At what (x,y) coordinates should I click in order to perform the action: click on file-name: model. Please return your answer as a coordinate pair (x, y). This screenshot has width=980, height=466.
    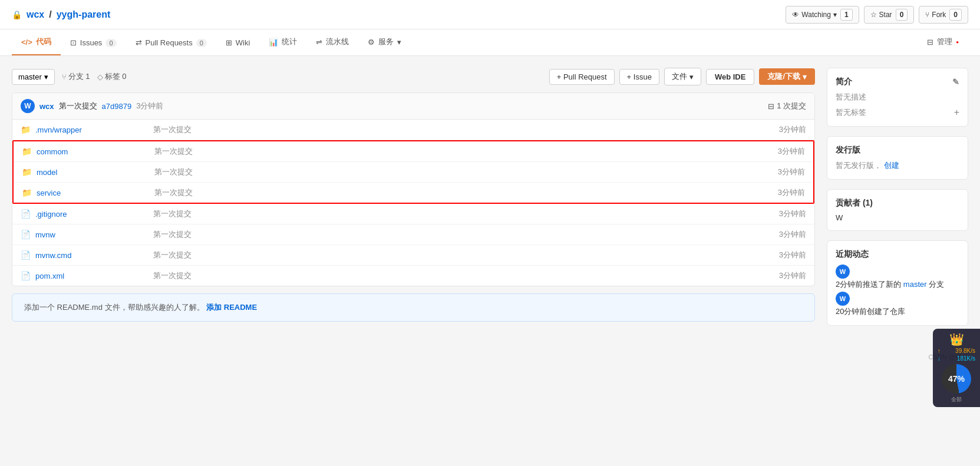
    Looking at the image, I should click on (90, 172).